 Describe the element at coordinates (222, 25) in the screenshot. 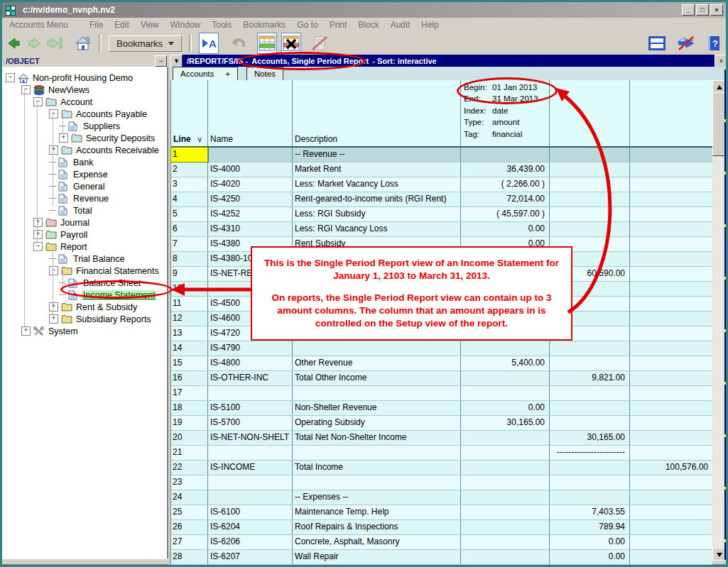

I see `menu-item-tools: Tools` at that location.